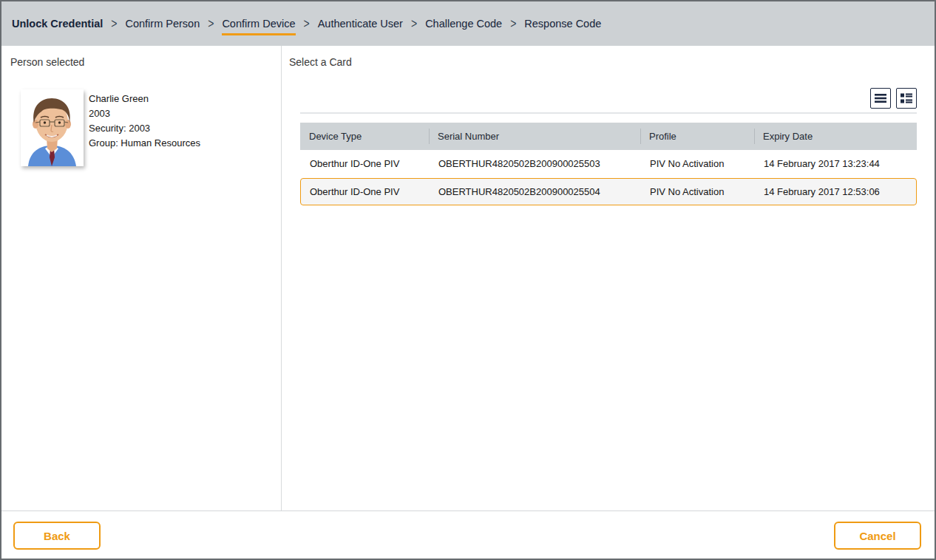 This screenshot has width=936, height=560. I want to click on cell-serial-number: OBERTHUR4820502B200900025503, so click(535, 164).